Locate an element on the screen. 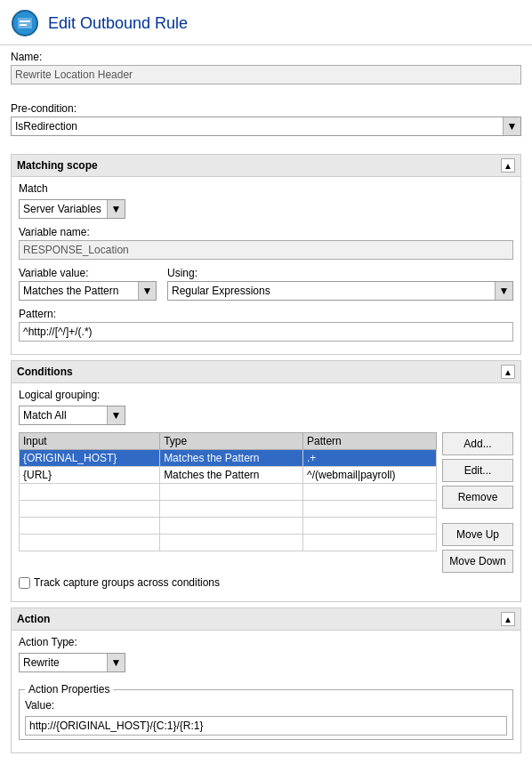  precondition-group: Pre-condition: IsRedirection (none) ▼ is located at coordinates (266, 119).